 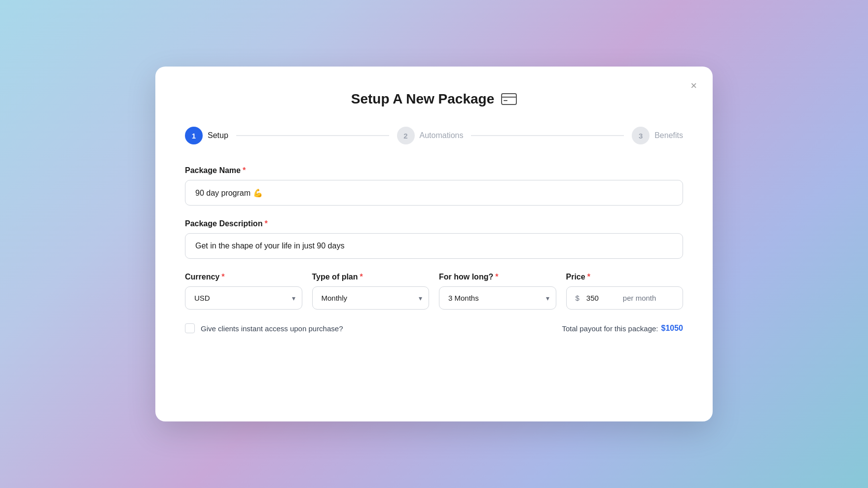 I want to click on plan-type-select-wrapper: Monthly Weekly One-time ▾, so click(x=371, y=298).